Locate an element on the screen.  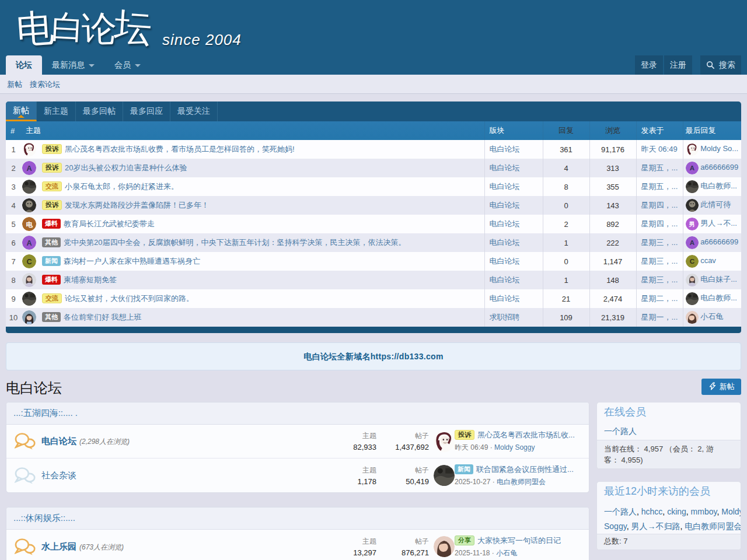
svg-text: 男 is located at coordinates (691, 224).